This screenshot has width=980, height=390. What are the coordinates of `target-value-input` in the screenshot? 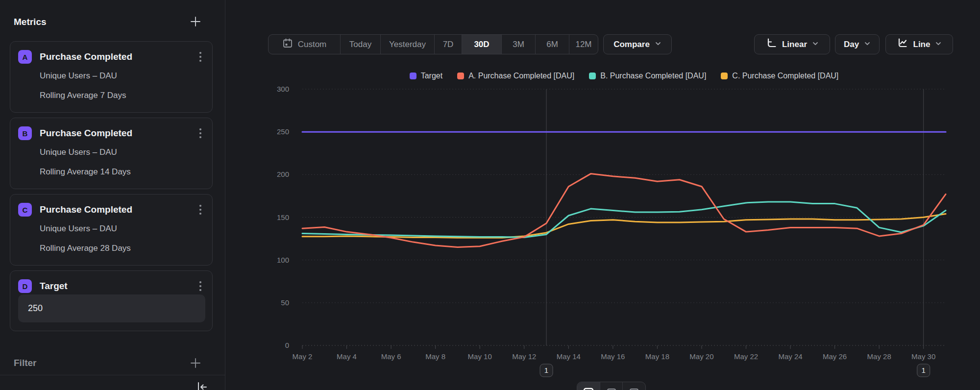 It's located at (112, 309).